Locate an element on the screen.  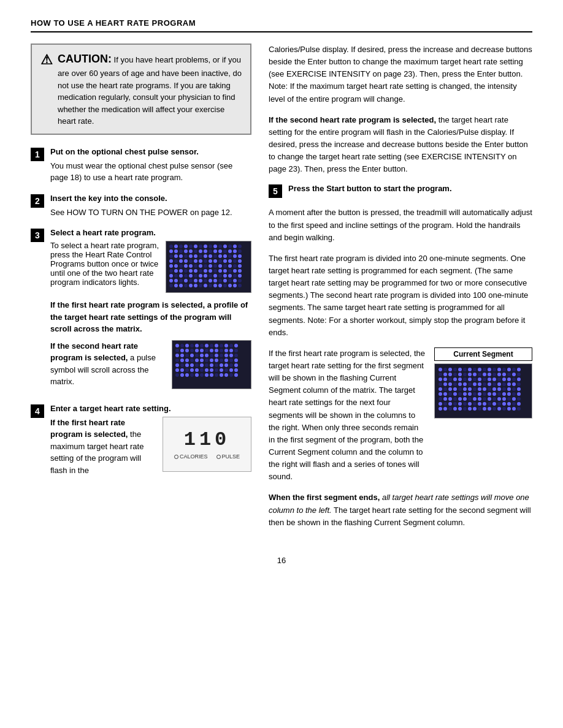
step-3-first-note: If the first heart rate program is selec… is located at coordinates (151, 317).